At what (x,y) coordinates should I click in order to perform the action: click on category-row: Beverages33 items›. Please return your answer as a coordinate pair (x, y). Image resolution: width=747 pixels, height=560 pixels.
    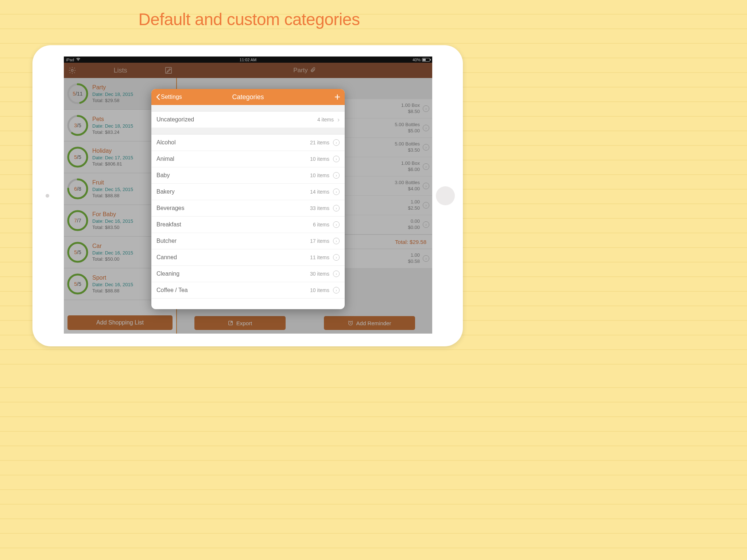
    Looking at the image, I should click on (248, 209).